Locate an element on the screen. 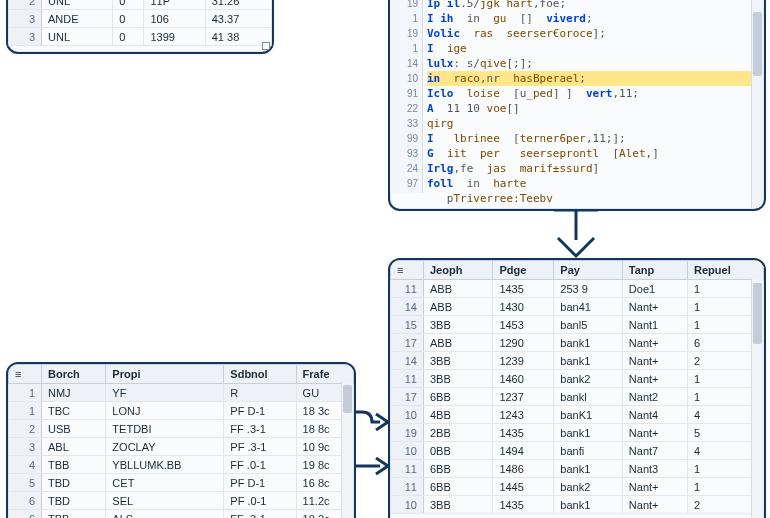  table-row: 2USBTETDBIFF .3-118 8c is located at coordinates (182, 429).